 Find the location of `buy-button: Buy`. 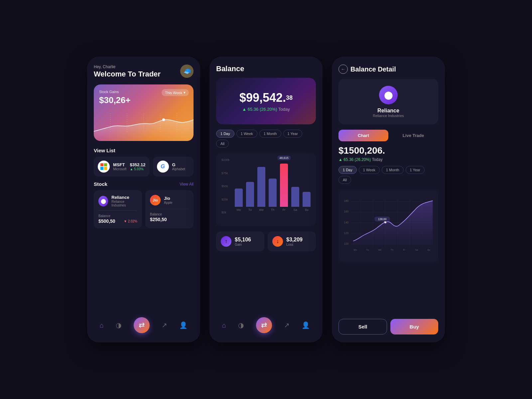

buy-button: Buy is located at coordinates (414, 327).